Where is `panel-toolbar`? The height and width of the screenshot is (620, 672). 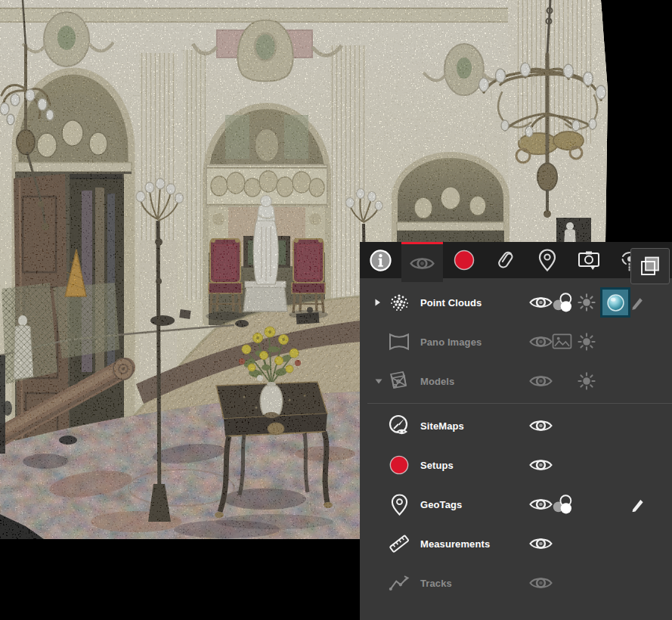 panel-toolbar is located at coordinates (516, 260).